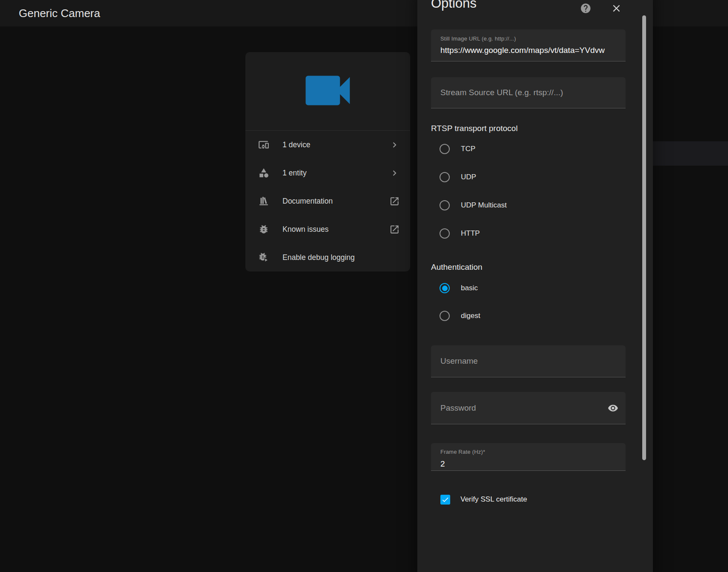 This screenshot has height=572, width=728. I want to click on close-button, so click(616, 9).